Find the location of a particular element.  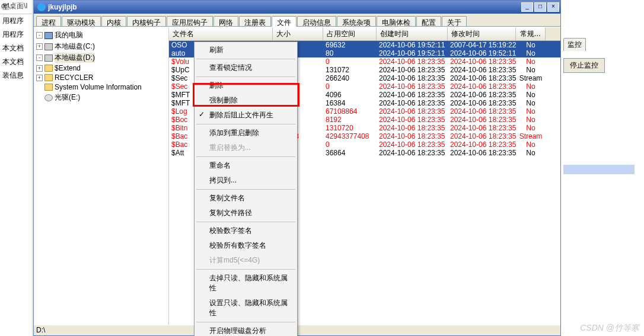

menu-item: 查看锁定情况 is located at coordinates (246, 68).